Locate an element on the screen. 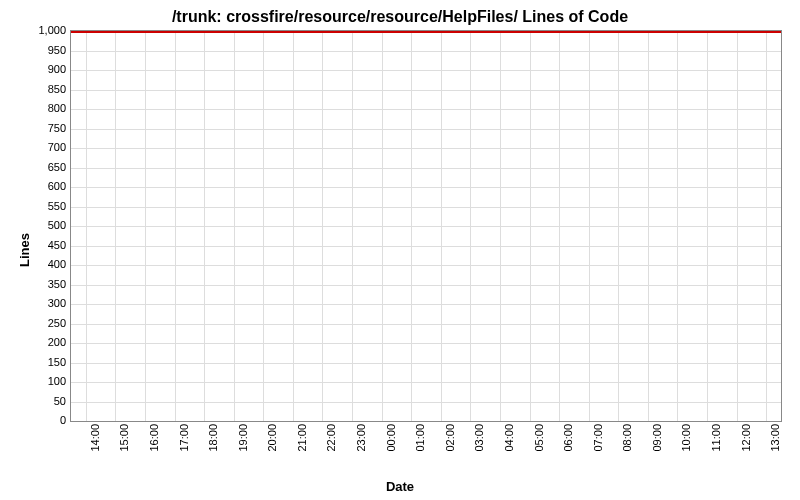 This screenshot has width=800, height=500. x-tick-label: 06:00 is located at coordinates (568, 438).